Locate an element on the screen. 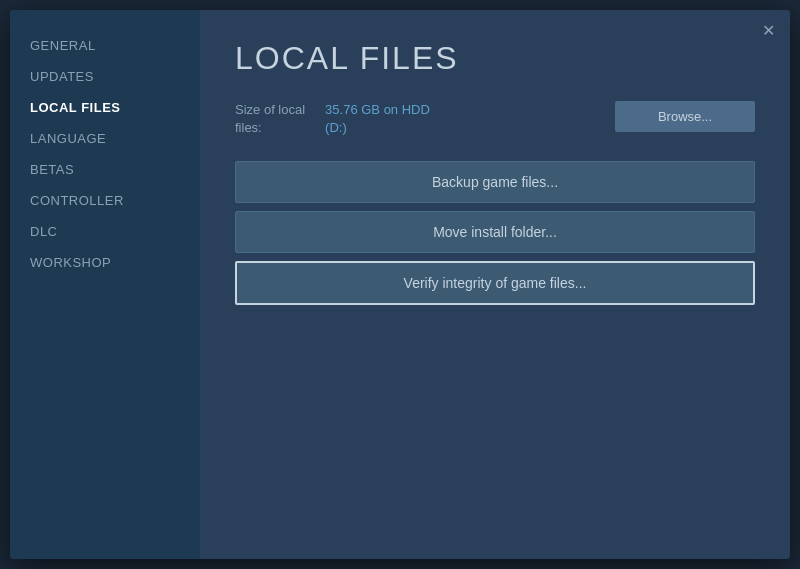 The height and width of the screenshot is (569, 800). sidebar-item-dlc: DLC is located at coordinates (105, 232).